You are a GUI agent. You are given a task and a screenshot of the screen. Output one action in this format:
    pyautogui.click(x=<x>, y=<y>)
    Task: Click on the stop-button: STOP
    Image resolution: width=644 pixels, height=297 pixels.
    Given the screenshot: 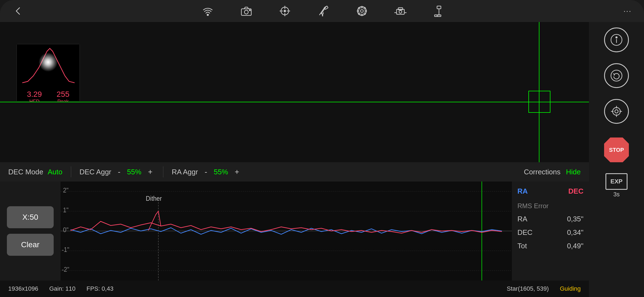 What is the action you would take?
    pyautogui.click(x=616, y=150)
    